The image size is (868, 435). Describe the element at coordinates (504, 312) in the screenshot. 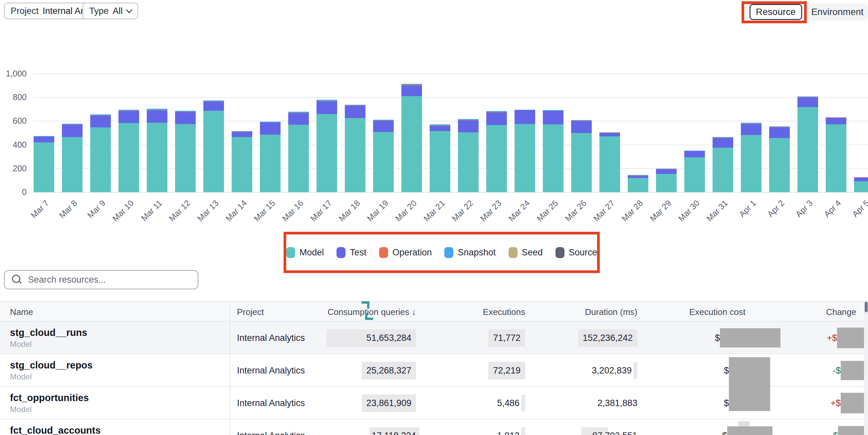

I see `column-header-executions: Executions` at that location.